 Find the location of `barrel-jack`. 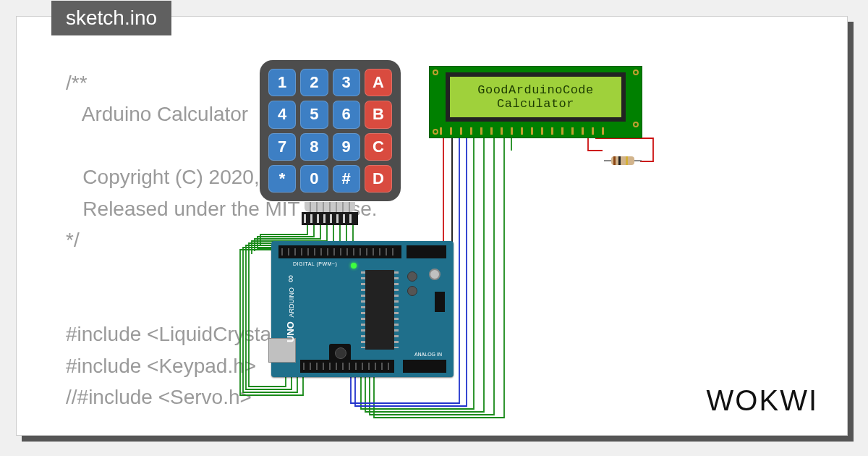

barrel-jack is located at coordinates (340, 352).